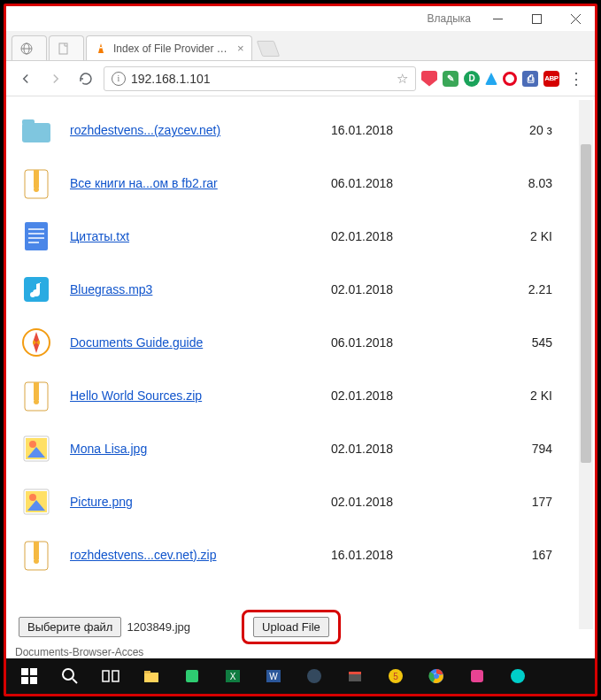  What do you see at coordinates (510, 79) in the screenshot?
I see `opera-ext-icon` at bounding box center [510, 79].